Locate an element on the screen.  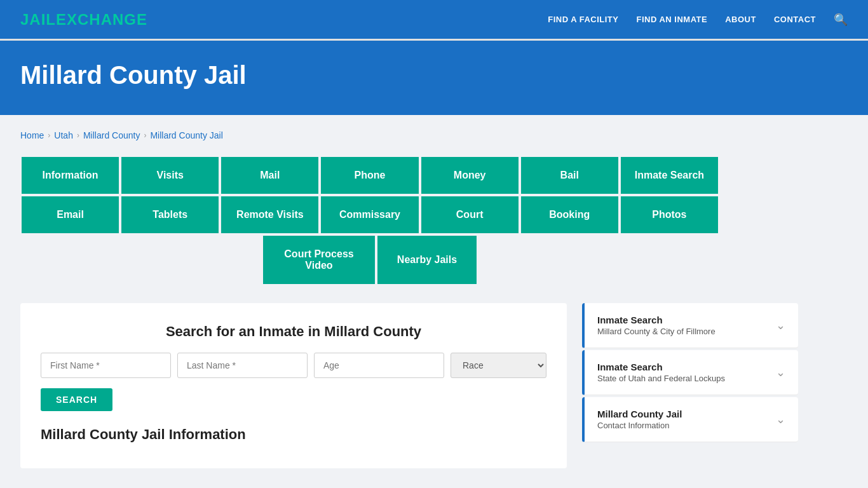
search-panel-bottom: Millard County Jail Information is located at coordinates (294, 435).